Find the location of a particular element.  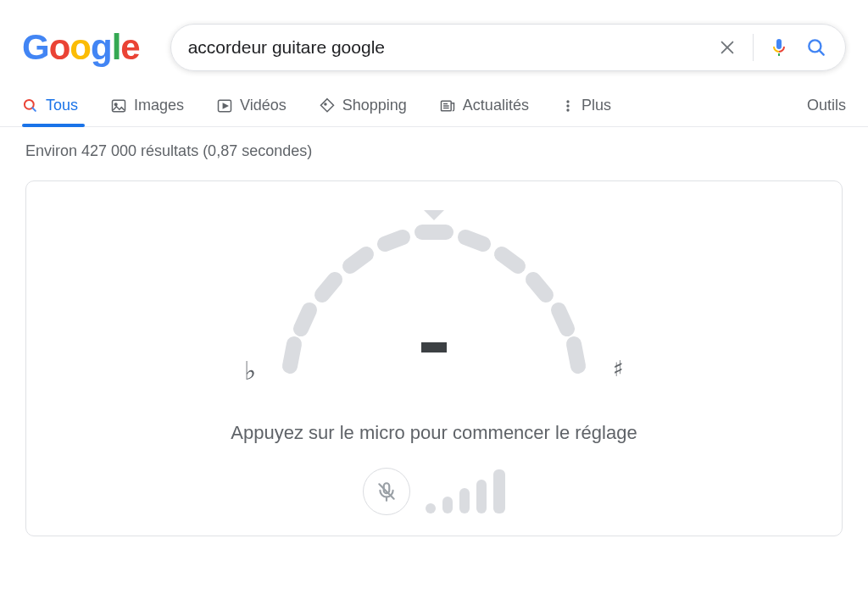

tab-all: Tous is located at coordinates (50, 112).